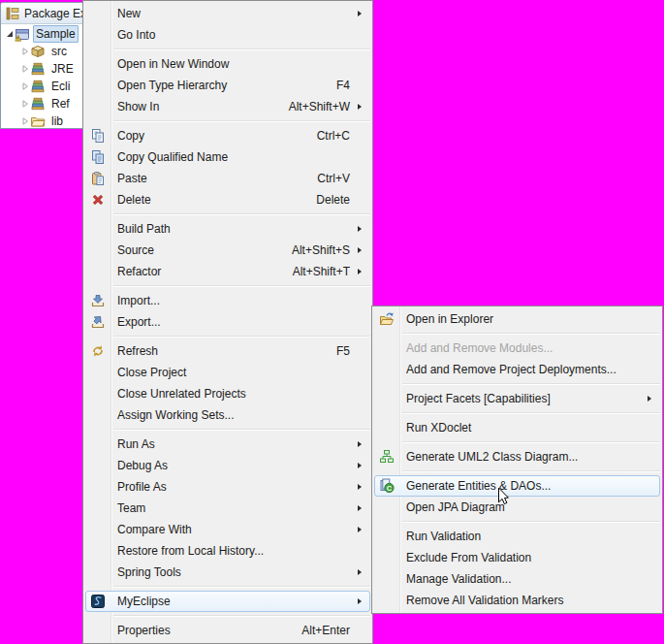  What do you see at coordinates (459, 579) in the screenshot?
I see `menu-item-label: Manage Validation...` at bounding box center [459, 579].